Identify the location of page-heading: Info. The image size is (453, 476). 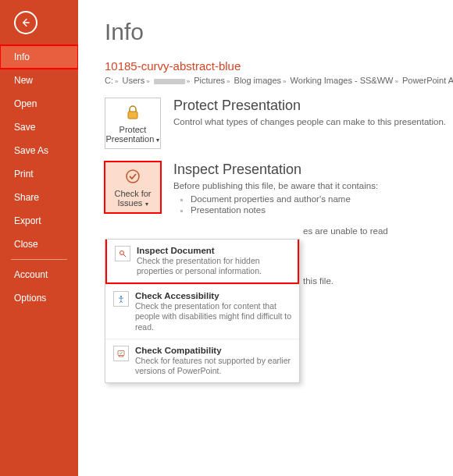
(279, 32).